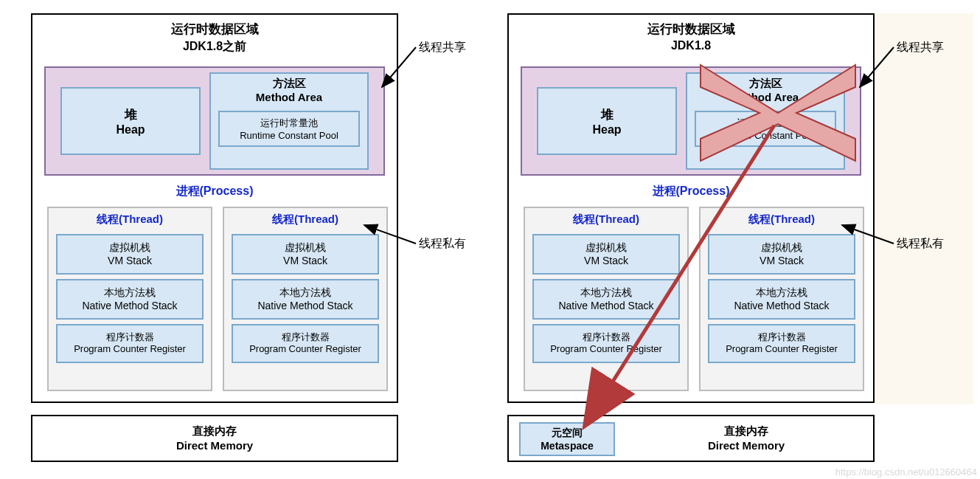  Describe the element at coordinates (567, 446) in the screenshot. I see `metaspace-en: Metaspace` at that location.